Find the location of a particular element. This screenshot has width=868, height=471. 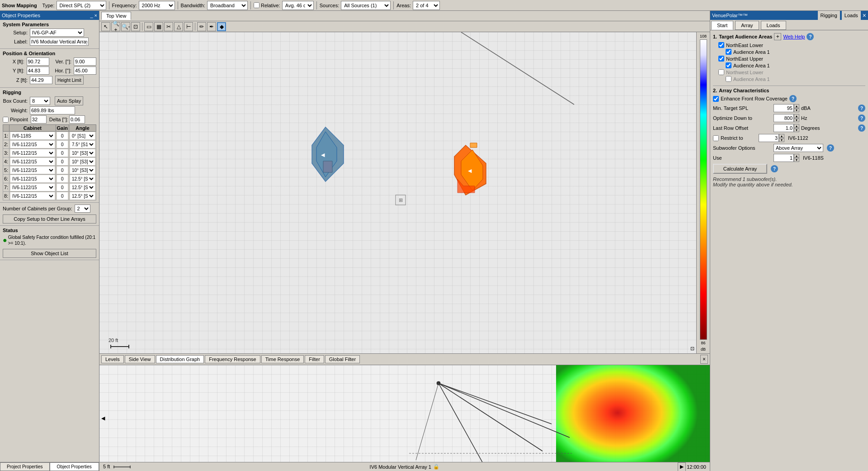

cab-angle-8: 12.5° [S is located at coordinates (83, 196).